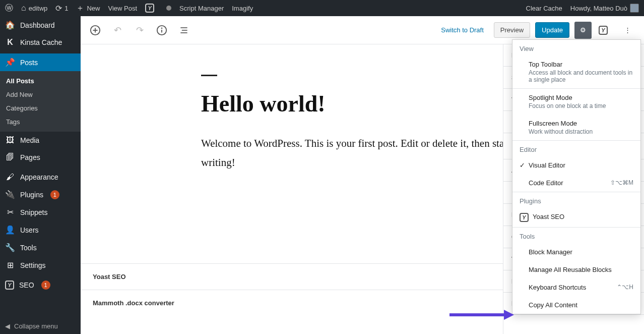  I want to click on menu-spotlight: Spotlight ModeFocus on one block at a ti…, so click(576, 102).